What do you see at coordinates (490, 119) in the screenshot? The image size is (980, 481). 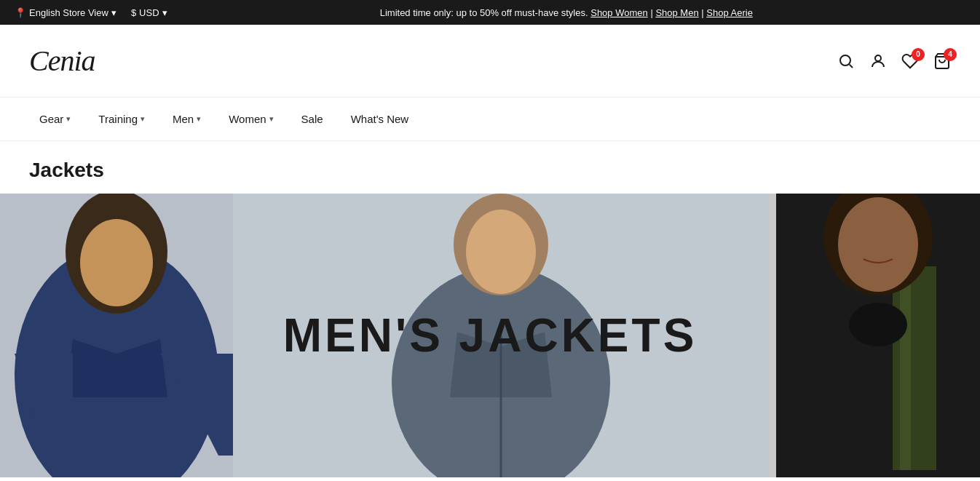 I see `main-nav: Gear ▾ Training ▾ Men ▾ Women ▾ Sale Wha…` at bounding box center [490, 119].